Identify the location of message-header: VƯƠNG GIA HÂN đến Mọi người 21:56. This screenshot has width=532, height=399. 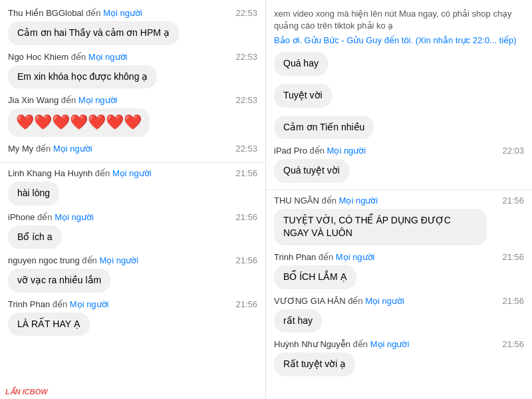
(399, 301).